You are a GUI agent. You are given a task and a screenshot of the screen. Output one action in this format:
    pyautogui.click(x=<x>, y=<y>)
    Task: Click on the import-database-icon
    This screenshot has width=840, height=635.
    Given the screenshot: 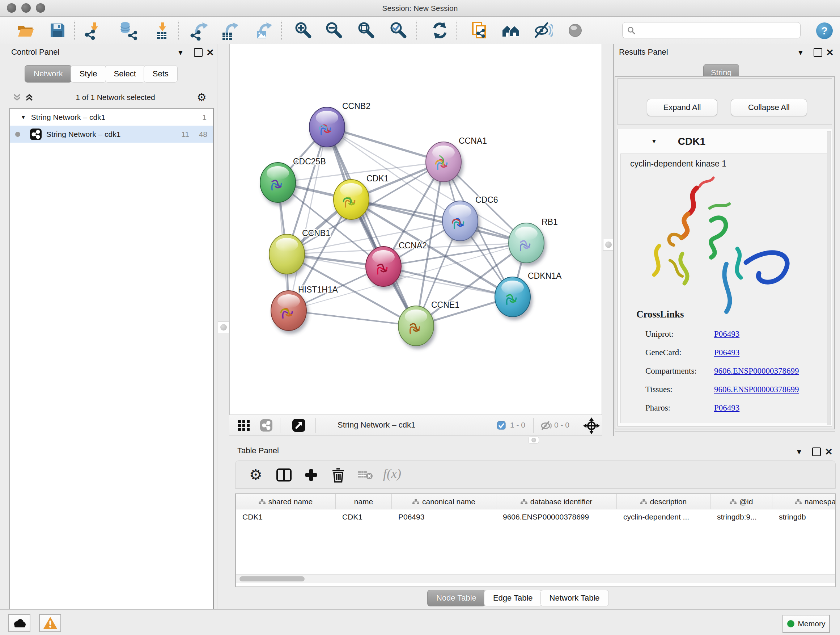 What is the action you would take?
    pyautogui.click(x=128, y=30)
    